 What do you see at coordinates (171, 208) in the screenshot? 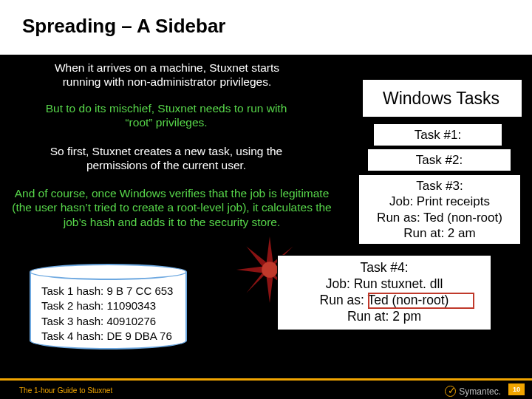
I see `paragraph-4: And of course, once Windows verifies tha…` at bounding box center [171, 208].